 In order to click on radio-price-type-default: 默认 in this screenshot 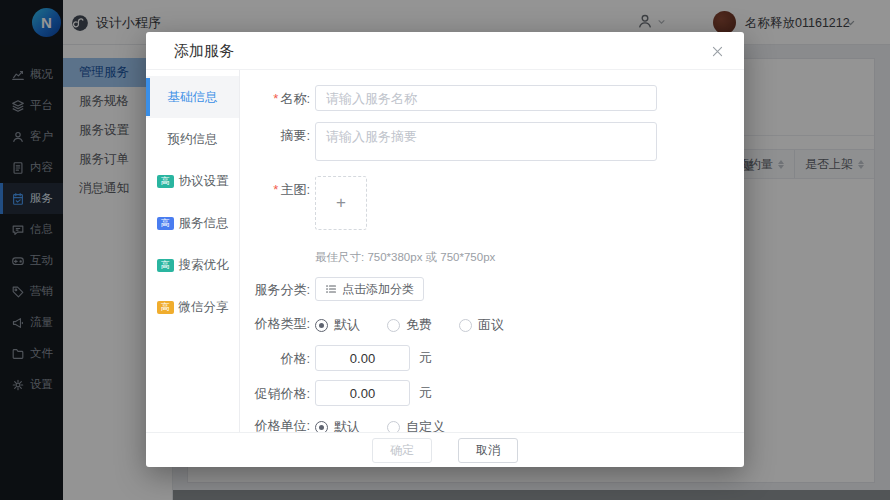, I will do `click(338, 325)`.